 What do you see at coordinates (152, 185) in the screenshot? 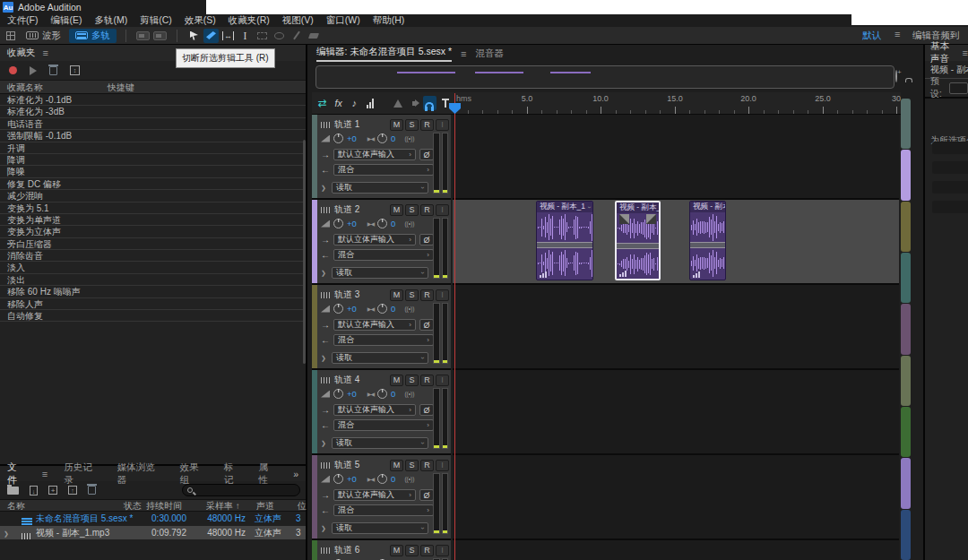
I see `favorite-item: 修复 DC 偏移` at bounding box center [152, 185].